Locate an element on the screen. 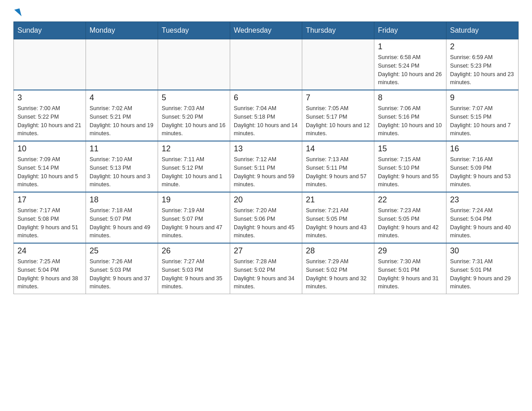 This screenshot has width=532, height=411. calendar-day-cell: 4Sunrise: 7:02 AM Sunset: 5:21 PM Daylig… is located at coordinates (122, 116).